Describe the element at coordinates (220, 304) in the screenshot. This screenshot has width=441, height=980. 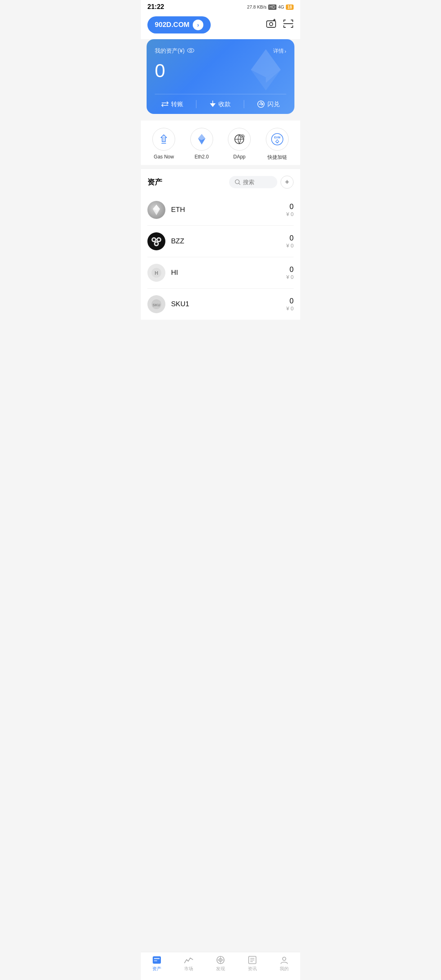
I see `asset-list-item: SKU SKU1 0 ¥ 0` at that location.